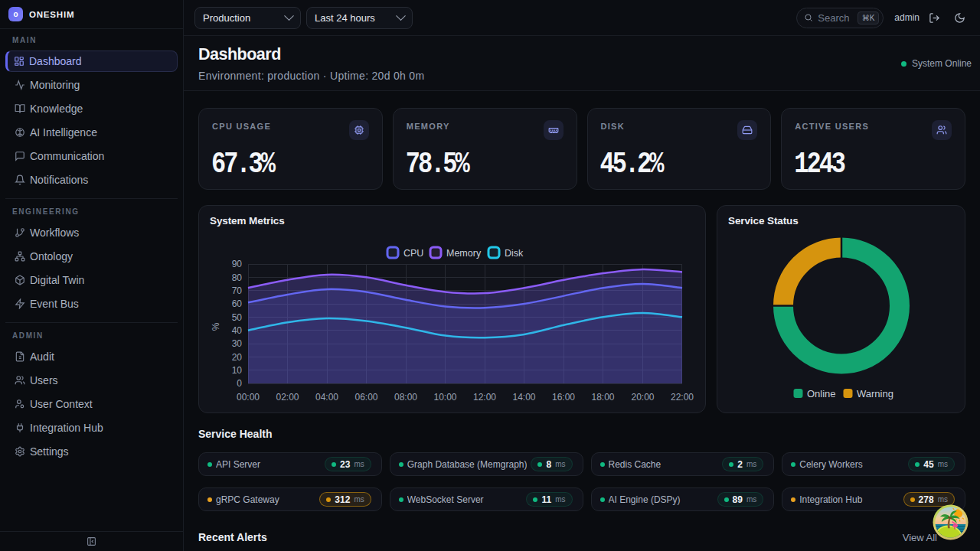  I want to click on svg-text: 12:00, so click(485, 397).